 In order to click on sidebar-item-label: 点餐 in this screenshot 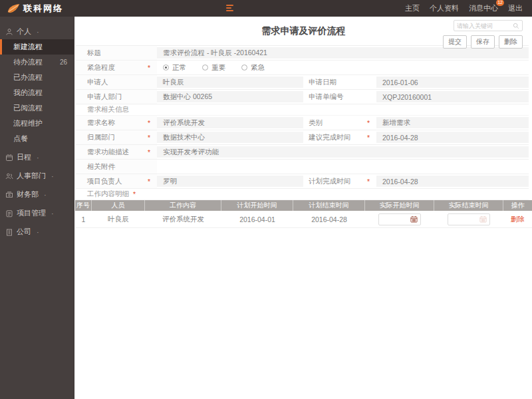, I will do `click(21, 138)`.